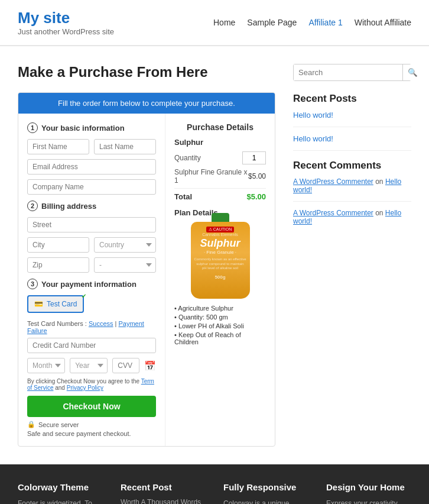  What do you see at coordinates (220, 142) in the screenshot?
I see `product-name: Sulphur` at bounding box center [220, 142].